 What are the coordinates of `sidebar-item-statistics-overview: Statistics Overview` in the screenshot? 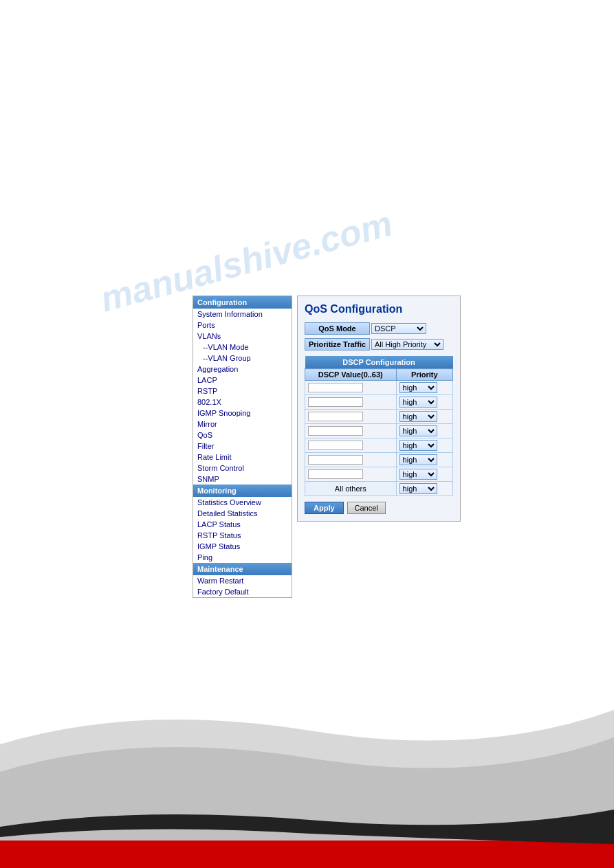 It's located at (242, 502).